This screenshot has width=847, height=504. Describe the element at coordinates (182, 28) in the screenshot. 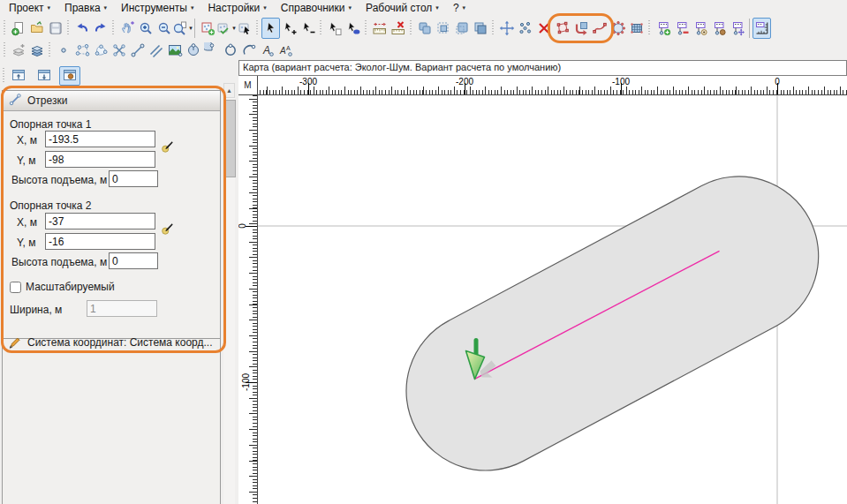

I see `btn-zoom-extent: ▾` at that location.